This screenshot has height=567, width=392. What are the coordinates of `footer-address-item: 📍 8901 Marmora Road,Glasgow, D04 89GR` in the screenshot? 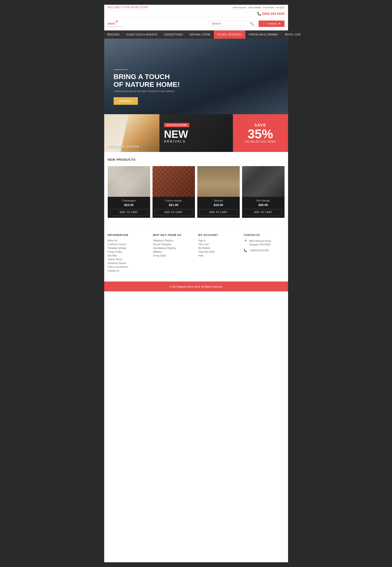 It's located at (264, 243).